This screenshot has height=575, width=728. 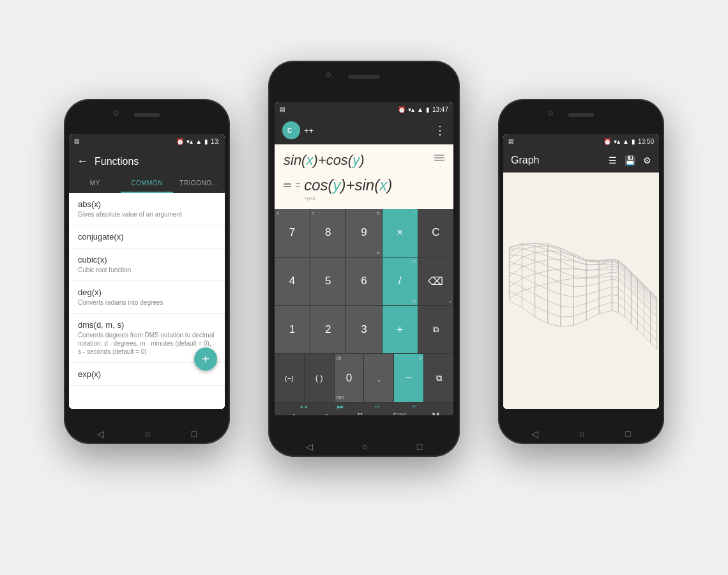 What do you see at coordinates (82, 161) in the screenshot?
I see `back-button: ←` at bounding box center [82, 161].